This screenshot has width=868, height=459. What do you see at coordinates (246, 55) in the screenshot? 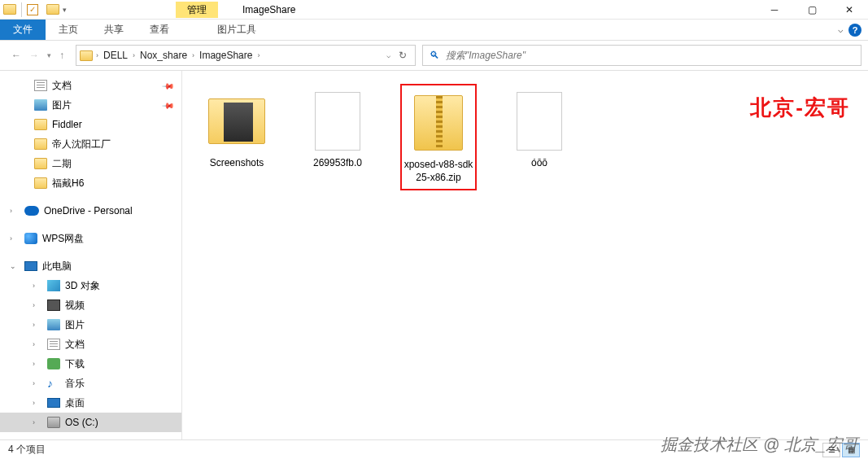
I see `address-bar: › DELL › Nox_share › ImageShare › ⌵ ↻` at bounding box center [246, 55].